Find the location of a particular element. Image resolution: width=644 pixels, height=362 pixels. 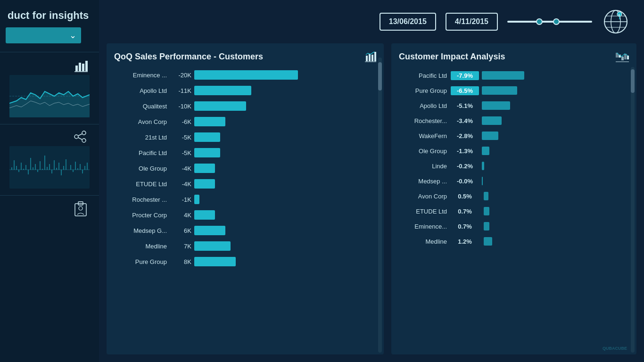

impact-scroll-thumb is located at coordinates (633, 81).